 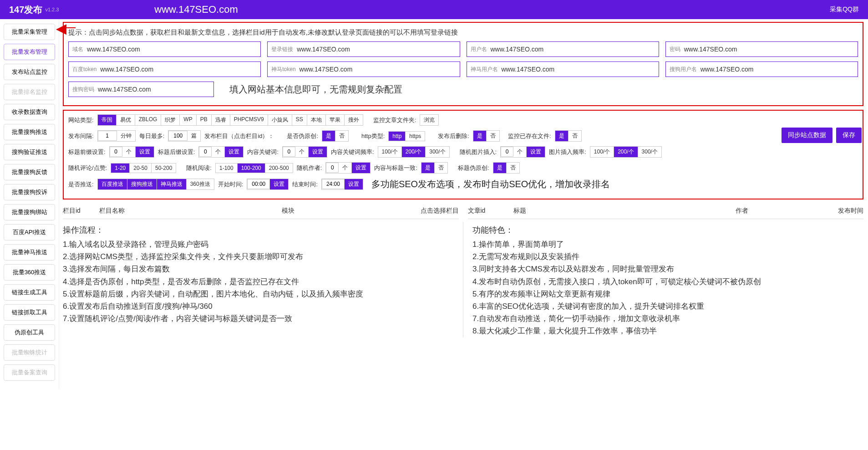 What do you see at coordinates (626, 152) in the screenshot?
I see `imgr-seg: 100/个200/个300/个` at bounding box center [626, 152].